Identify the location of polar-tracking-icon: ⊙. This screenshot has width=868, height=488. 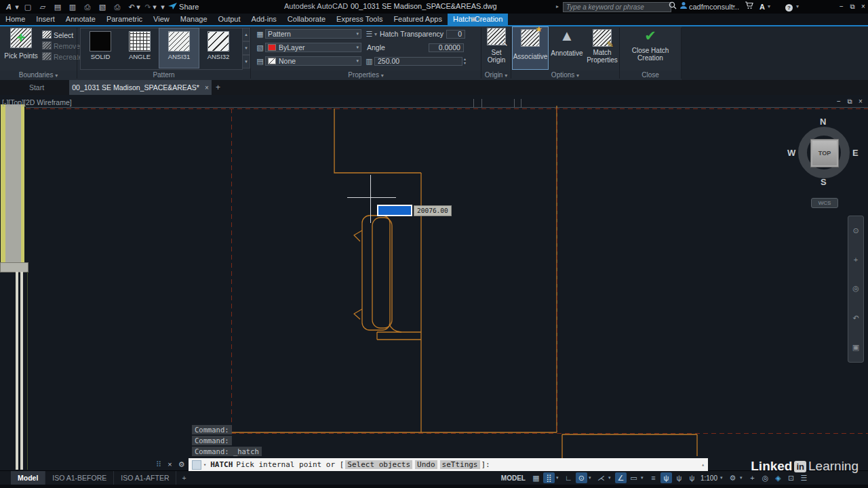
(582, 478).